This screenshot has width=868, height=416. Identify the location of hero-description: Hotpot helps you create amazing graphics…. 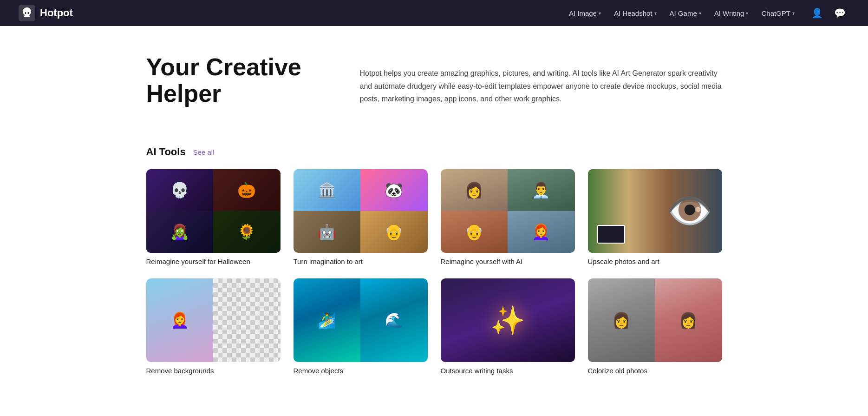
(541, 86).